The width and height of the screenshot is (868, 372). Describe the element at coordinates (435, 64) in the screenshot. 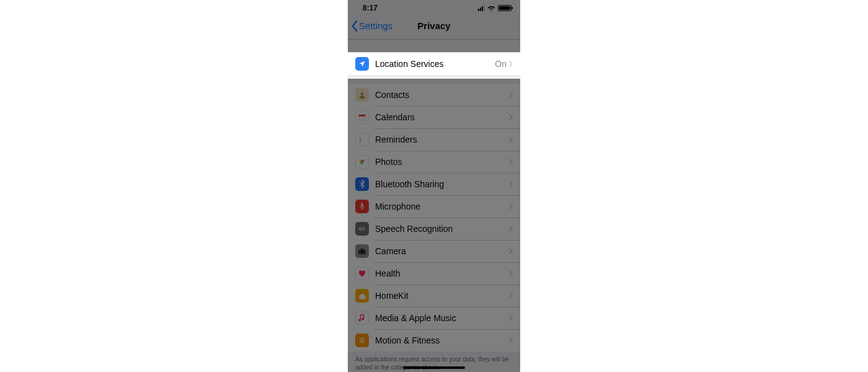

I see `location-services-label: Location Services` at that location.